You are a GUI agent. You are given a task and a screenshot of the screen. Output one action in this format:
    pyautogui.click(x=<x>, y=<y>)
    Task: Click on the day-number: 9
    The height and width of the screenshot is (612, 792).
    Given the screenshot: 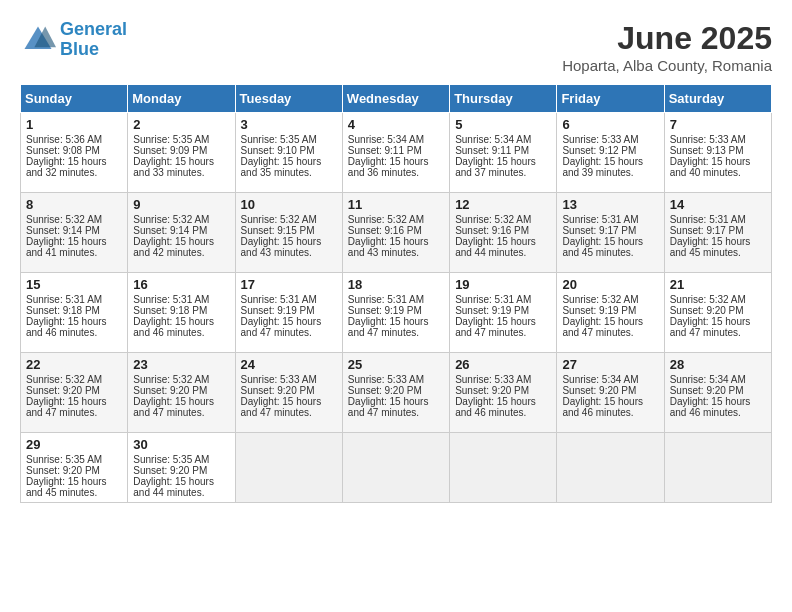 What is the action you would take?
    pyautogui.click(x=181, y=204)
    